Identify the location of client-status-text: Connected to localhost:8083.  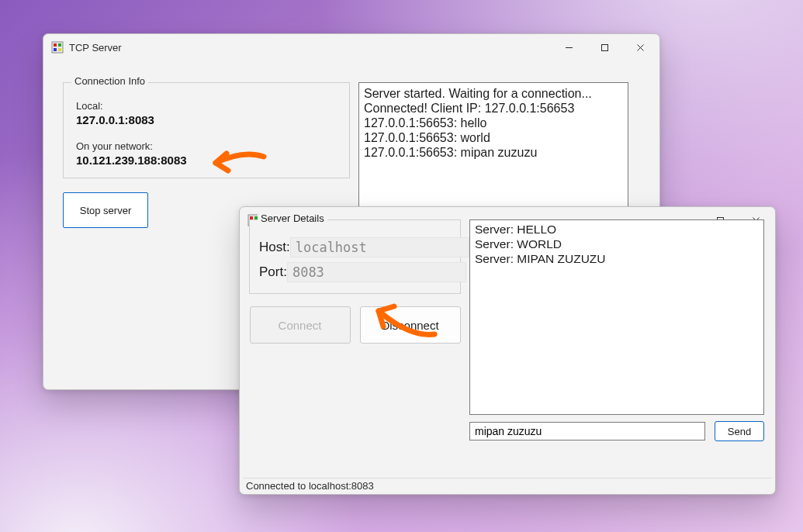
(310, 485).